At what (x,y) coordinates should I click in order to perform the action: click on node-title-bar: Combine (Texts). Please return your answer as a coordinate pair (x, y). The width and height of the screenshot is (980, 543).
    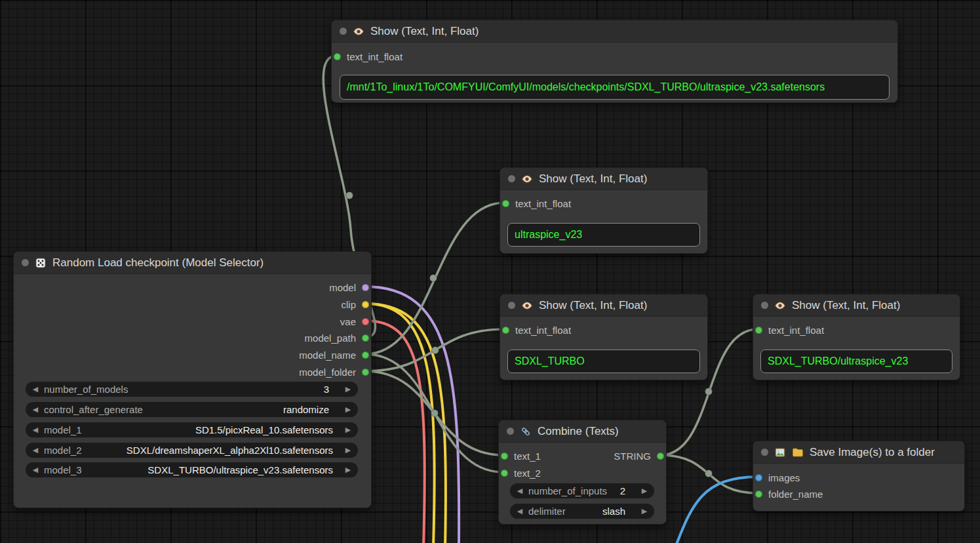
    Looking at the image, I should click on (582, 432).